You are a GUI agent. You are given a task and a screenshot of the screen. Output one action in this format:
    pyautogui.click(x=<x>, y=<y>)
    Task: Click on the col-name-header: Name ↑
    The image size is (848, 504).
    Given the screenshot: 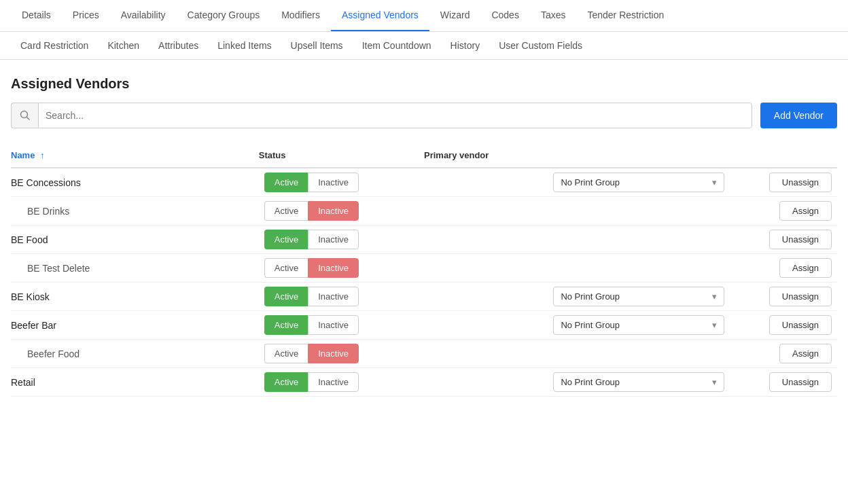 What is the action you would take?
    pyautogui.click(x=135, y=156)
    